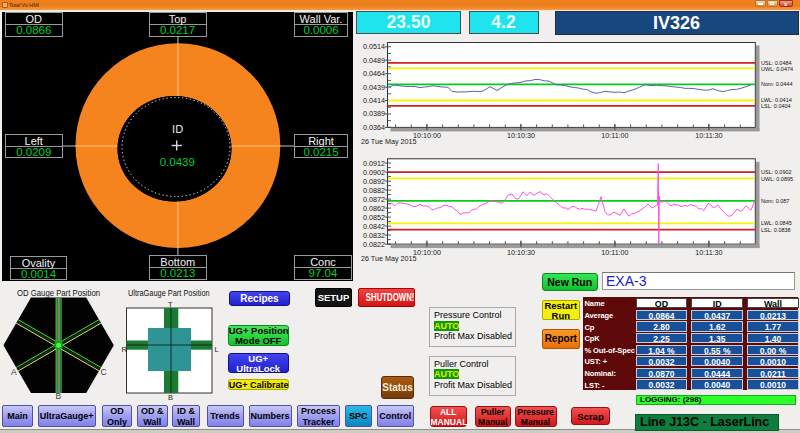 This screenshot has height=433, width=800. What do you see at coordinates (374, 46) in the screenshot?
I see `svg-text: 0.0514` at bounding box center [374, 46].